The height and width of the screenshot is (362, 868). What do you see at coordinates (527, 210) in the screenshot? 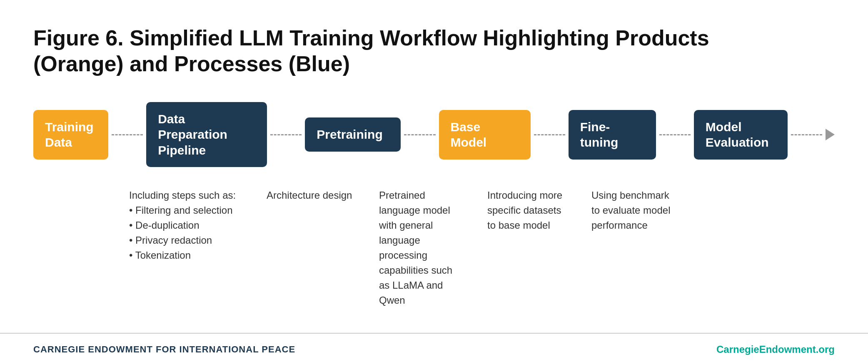
I see `desc-fine-tuning-content: Introducing more specific datasets to ba…` at bounding box center [527, 210].